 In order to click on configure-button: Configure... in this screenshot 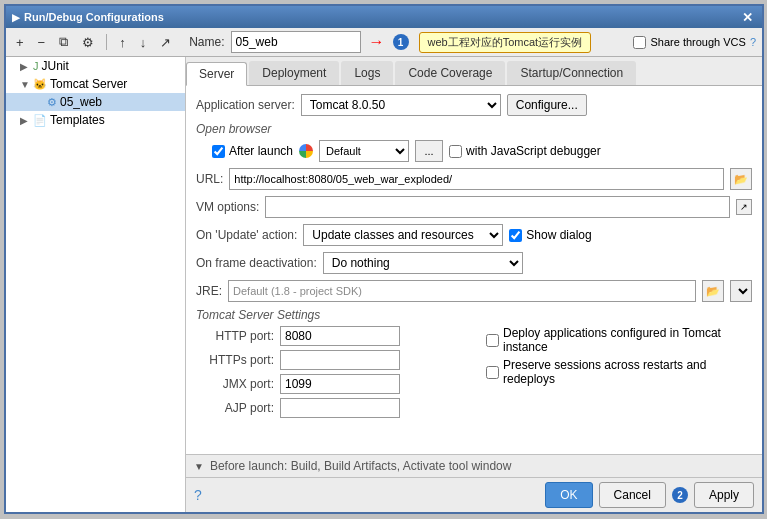, I will do `click(547, 105)`.